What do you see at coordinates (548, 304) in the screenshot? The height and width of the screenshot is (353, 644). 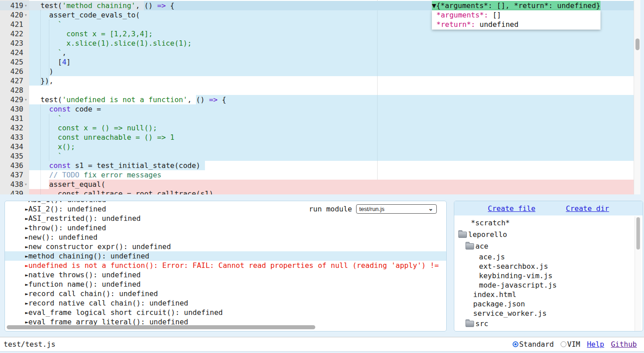 I see `tree-item-package.json: package.json` at bounding box center [548, 304].